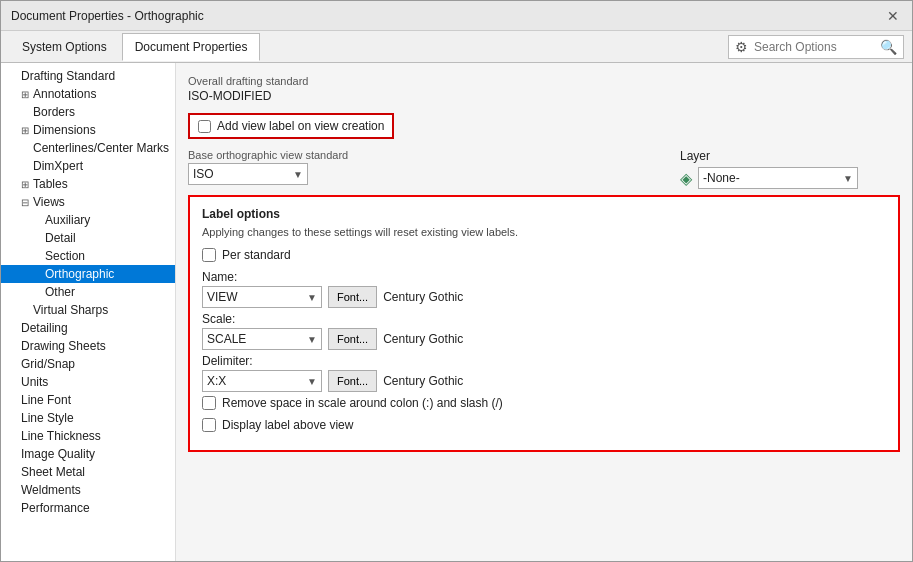  What do you see at coordinates (88, 418) in the screenshot?
I see `sidebar-item-line-style: Line Style` at bounding box center [88, 418].